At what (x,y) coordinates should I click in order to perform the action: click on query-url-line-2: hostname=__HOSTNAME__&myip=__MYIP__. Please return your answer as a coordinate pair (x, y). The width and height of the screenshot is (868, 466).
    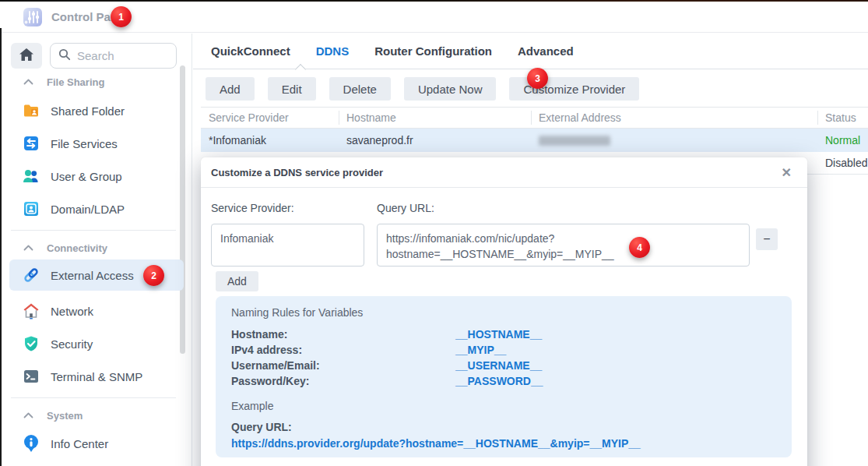
    Looking at the image, I should click on (564, 254).